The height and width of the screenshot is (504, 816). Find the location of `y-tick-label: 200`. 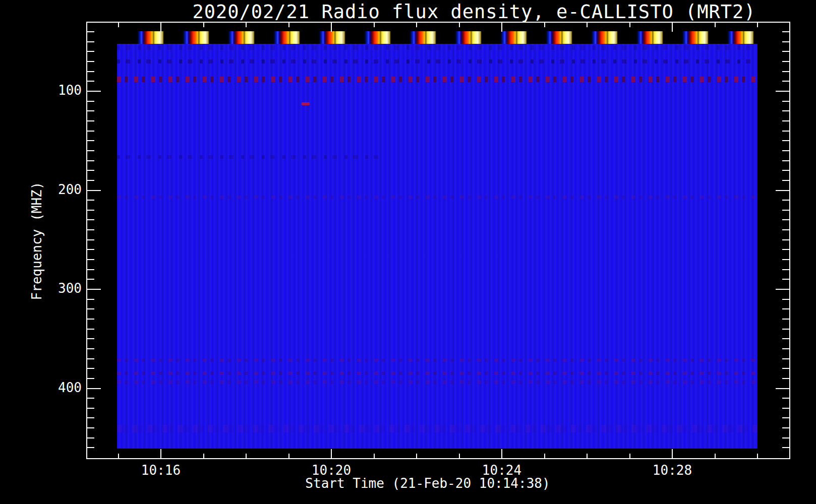

y-tick-label: 200 is located at coordinates (55, 190).